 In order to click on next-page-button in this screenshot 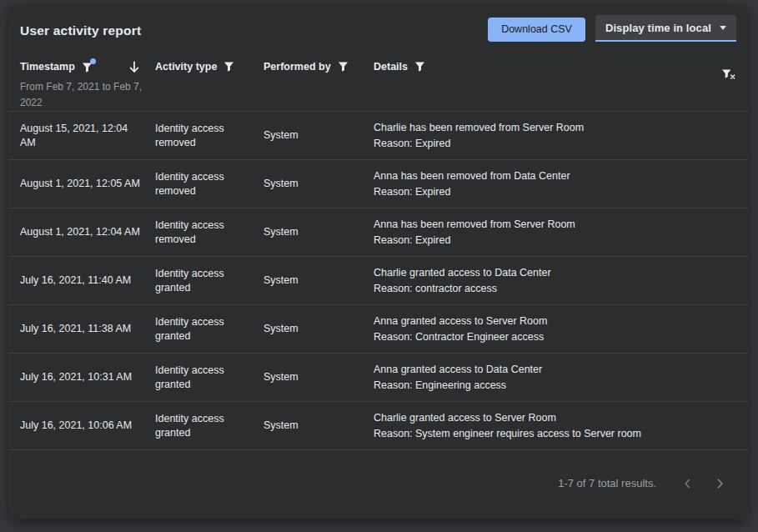, I will do `click(720, 484)`.